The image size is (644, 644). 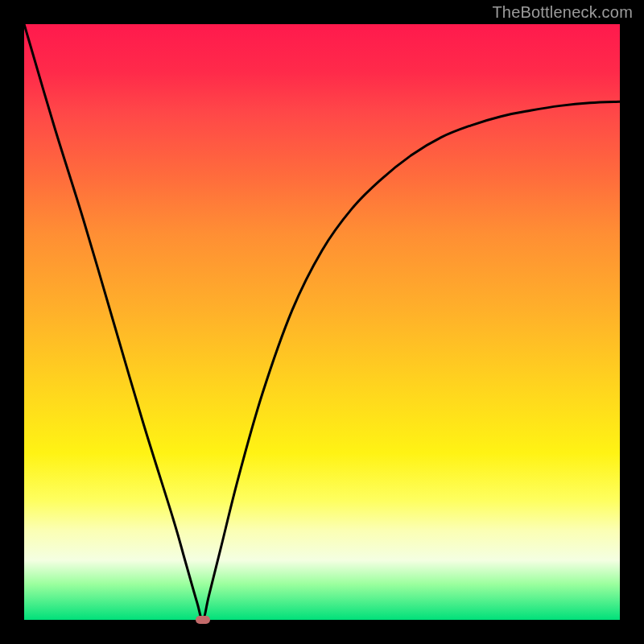 What do you see at coordinates (562, 13) in the screenshot?
I see `watermark-text: TheBottleneck.com` at bounding box center [562, 13].